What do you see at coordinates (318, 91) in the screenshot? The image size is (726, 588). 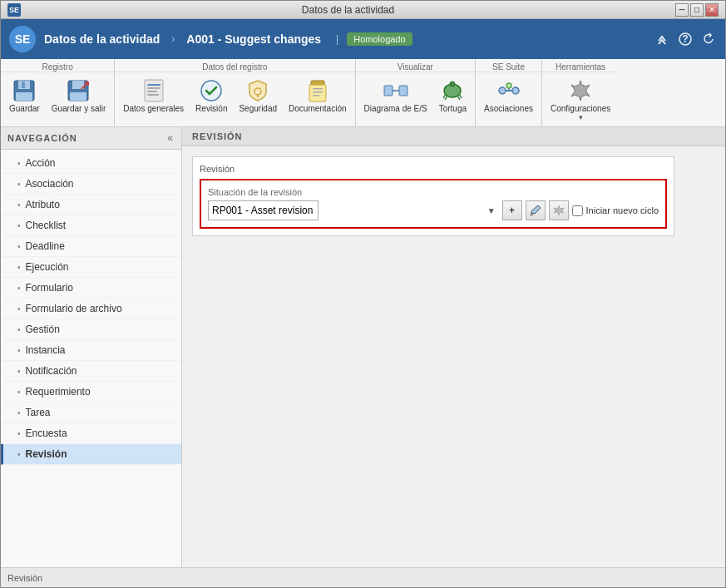 I see `documentacion-icon` at bounding box center [318, 91].